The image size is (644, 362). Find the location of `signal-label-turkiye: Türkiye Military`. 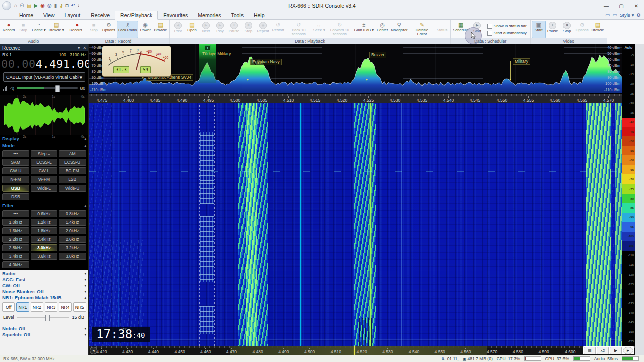

signal-label-turkiye: Türkiye Military is located at coordinates (216, 54).